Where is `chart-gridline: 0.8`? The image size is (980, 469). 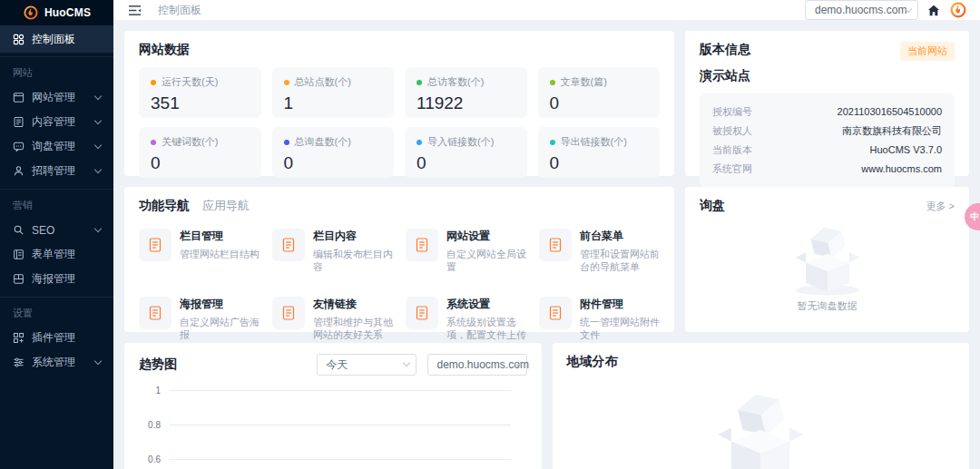 chart-gridline: 0.8 is located at coordinates (333, 442).